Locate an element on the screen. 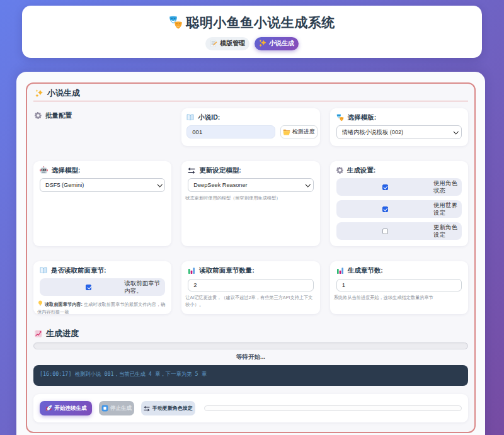 The image size is (504, 435). app-title: 聪明小鱼鱼小说生成系统 is located at coordinates (252, 23).